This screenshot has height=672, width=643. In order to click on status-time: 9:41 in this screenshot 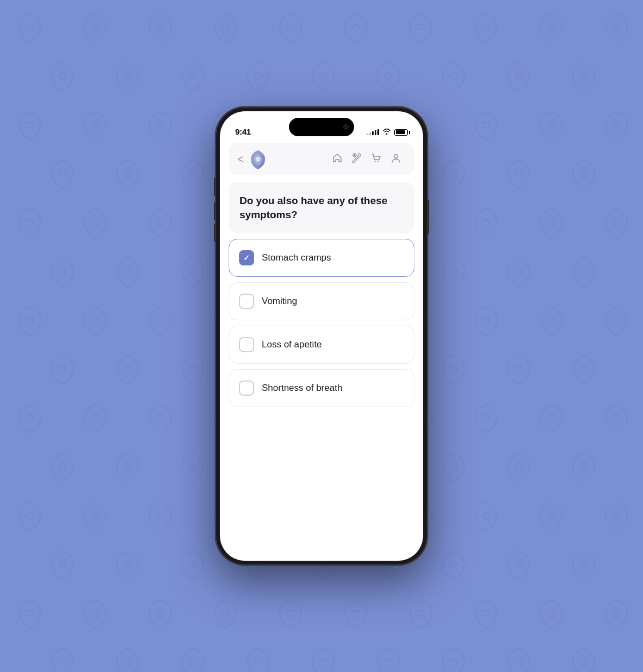, I will do `click(243, 131)`.